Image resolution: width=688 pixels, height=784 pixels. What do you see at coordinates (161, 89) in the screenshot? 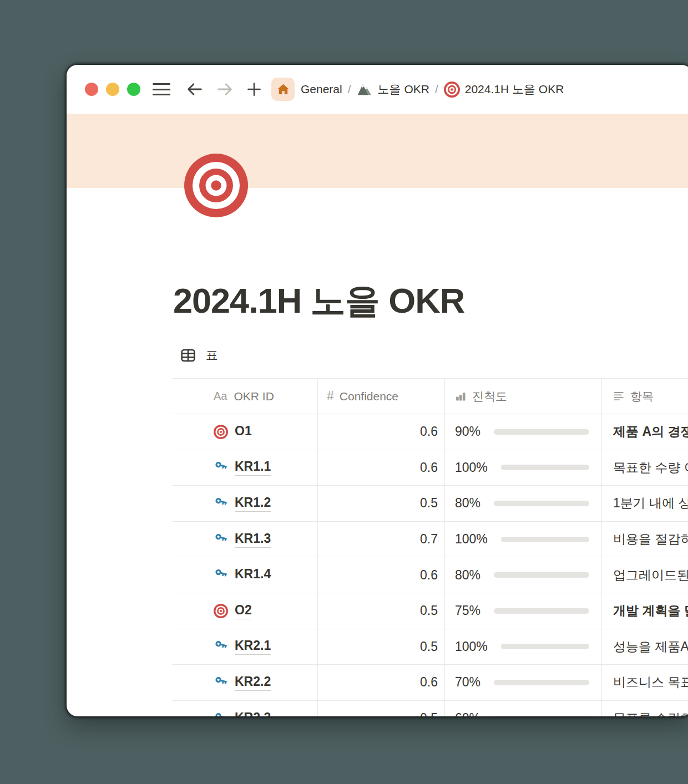
I see `sidebar-toggle-button` at bounding box center [161, 89].